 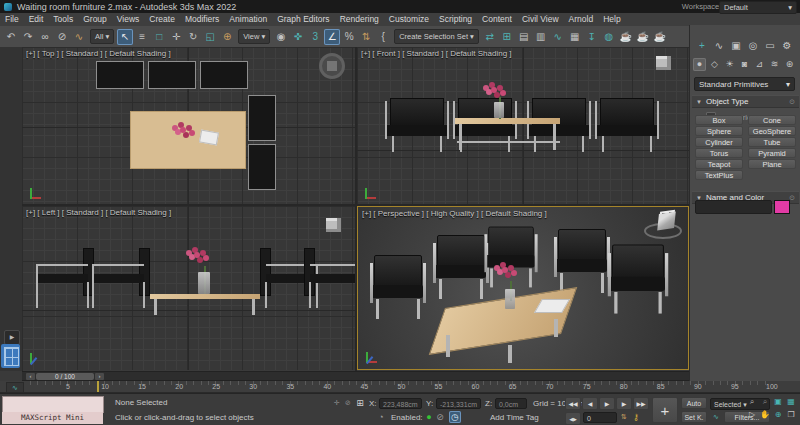 I want to click on time-tag-clock-icon: ◷, so click(x=455, y=417).